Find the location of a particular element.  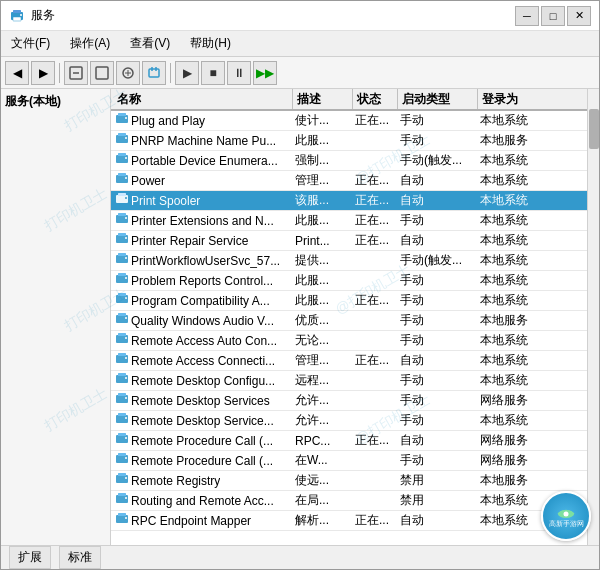

service-name: Portable Device Enumera... is located at coordinates (204, 161).